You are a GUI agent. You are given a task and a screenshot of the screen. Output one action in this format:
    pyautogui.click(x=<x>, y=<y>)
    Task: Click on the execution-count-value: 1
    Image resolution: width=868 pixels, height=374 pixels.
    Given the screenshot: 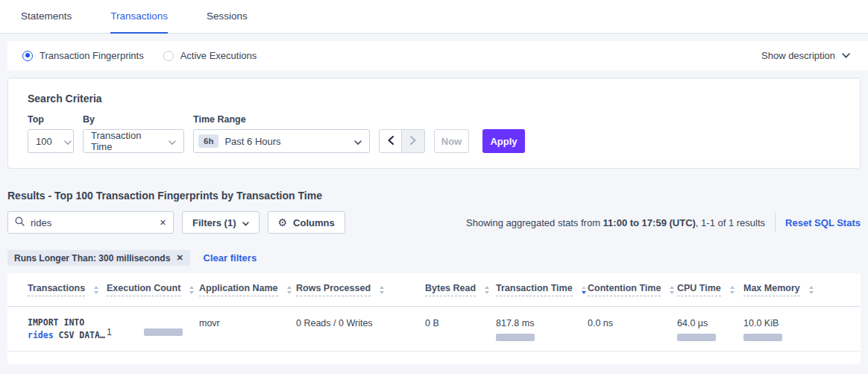 What is the action you would take?
    pyautogui.click(x=125, y=332)
    